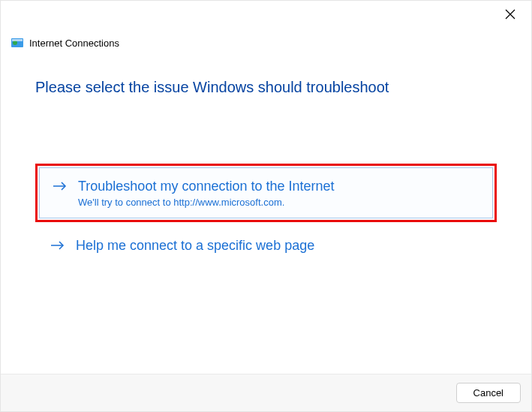 This screenshot has width=532, height=412. Describe the element at coordinates (488, 393) in the screenshot. I see `cancel-button: Cancel` at that location.